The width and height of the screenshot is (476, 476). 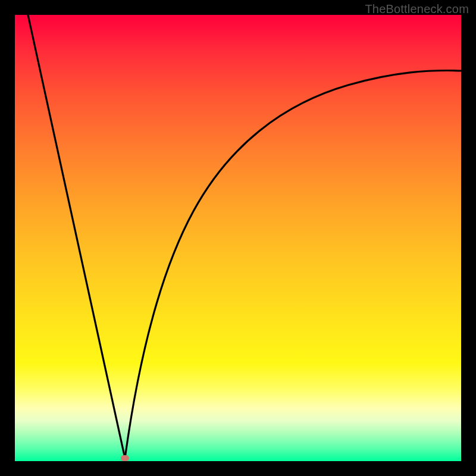 What do you see at coordinates (416, 10) in the screenshot?
I see `watermark-text: TheBottleneck.com` at bounding box center [416, 10].